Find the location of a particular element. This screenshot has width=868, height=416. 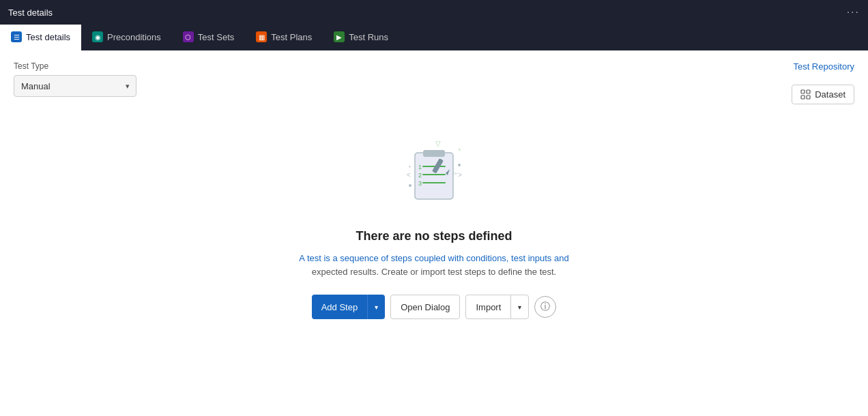

tab-test-sets: ⬡ Test Sets is located at coordinates (209, 38).